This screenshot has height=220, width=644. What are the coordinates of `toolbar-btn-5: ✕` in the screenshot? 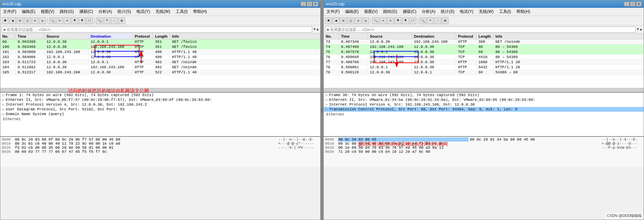 It's located at (35, 21).